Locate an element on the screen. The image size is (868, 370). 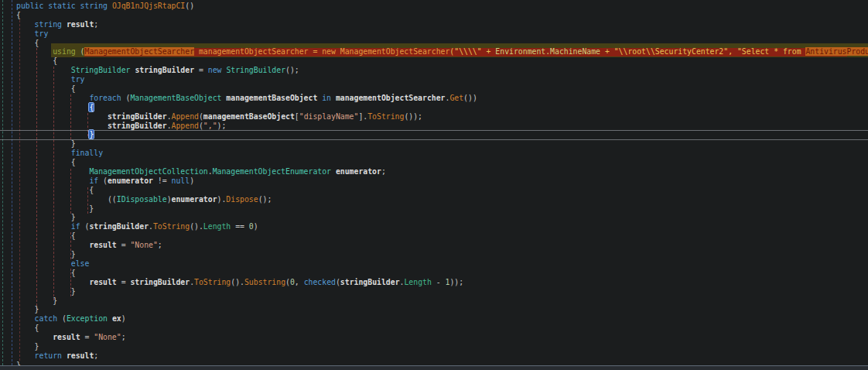
code-token: - is located at coordinates (439, 282).